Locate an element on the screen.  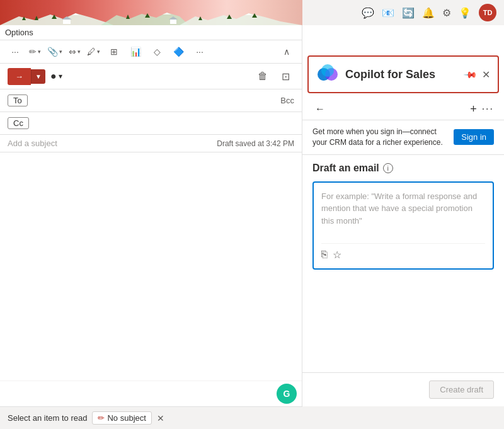
to-label: To is located at coordinates (18, 101).